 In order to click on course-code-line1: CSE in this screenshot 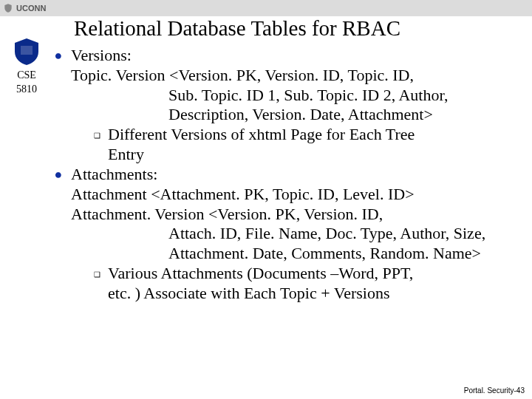, I will do `click(27, 75)`.